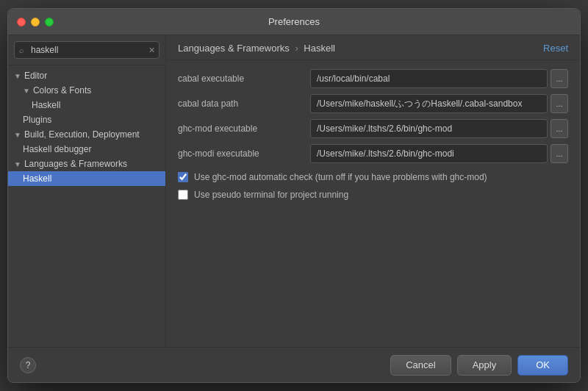 The height and width of the screenshot is (391, 588). What do you see at coordinates (87, 50) in the screenshot?
I see `search-input` at bounding box center [87, 50].